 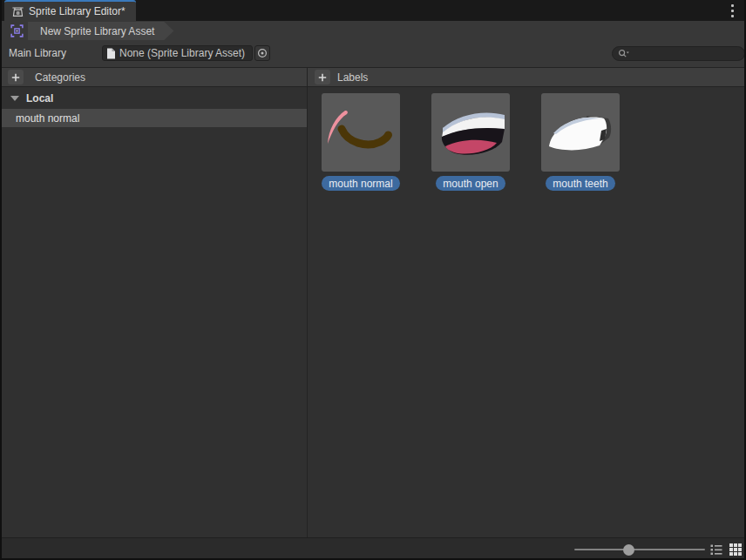 What do you see at coordinates (685, 54) in the screenshot?
I see `search-input` at bounding box center [685, 54].